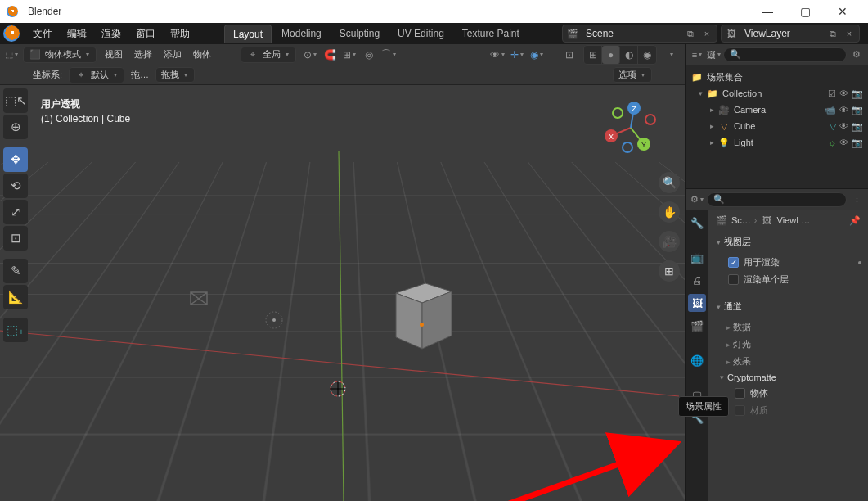 This screenshot has height=501, width=868. Describe the element at coordinates (805, 11) in the screenshot. I see `maximize-button: ▢` at that location.